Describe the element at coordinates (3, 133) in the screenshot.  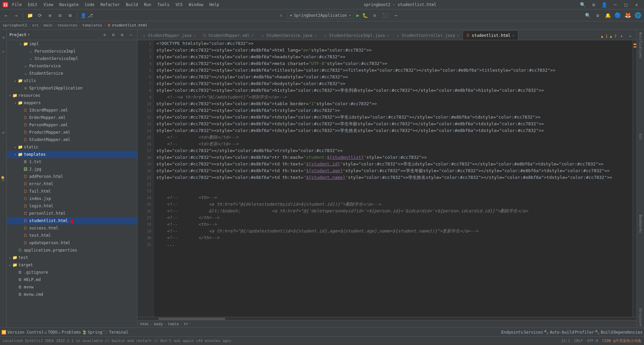
I see `left-icon-bookmarks: B` at that location.